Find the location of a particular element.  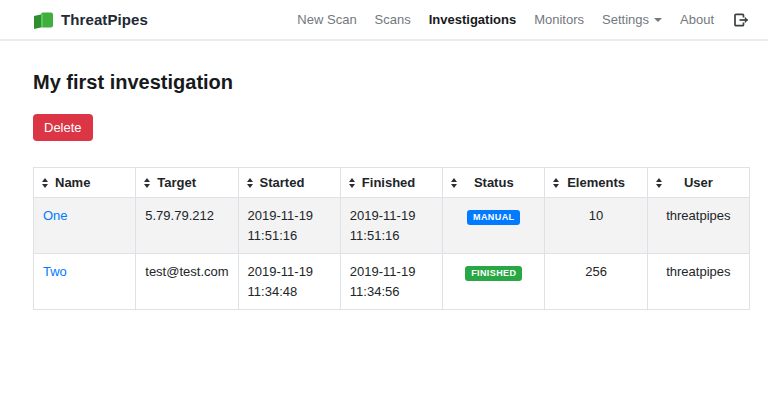

cell-finished: 2019-11-19 11:34:56 is located at coordinates (391, 282).